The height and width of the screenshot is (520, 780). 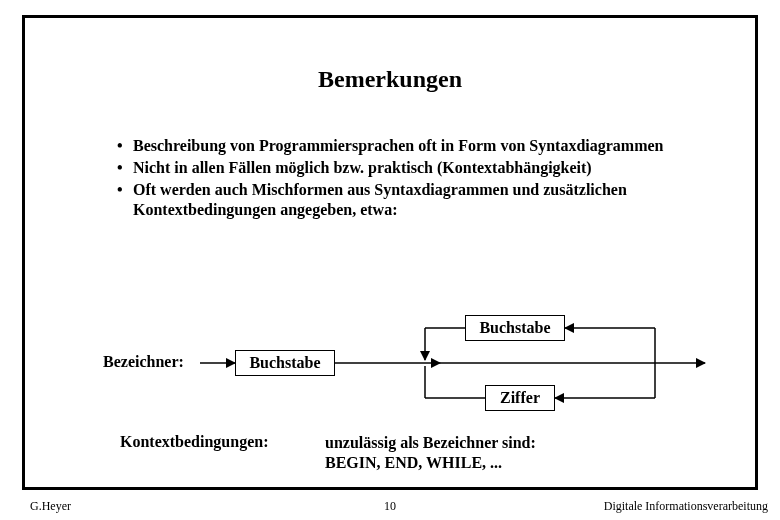 What do you see at coordinates (144, 362) in the screenshot?
I see `diagram-label: Bezeichner:` at bounding box center [144, 362].